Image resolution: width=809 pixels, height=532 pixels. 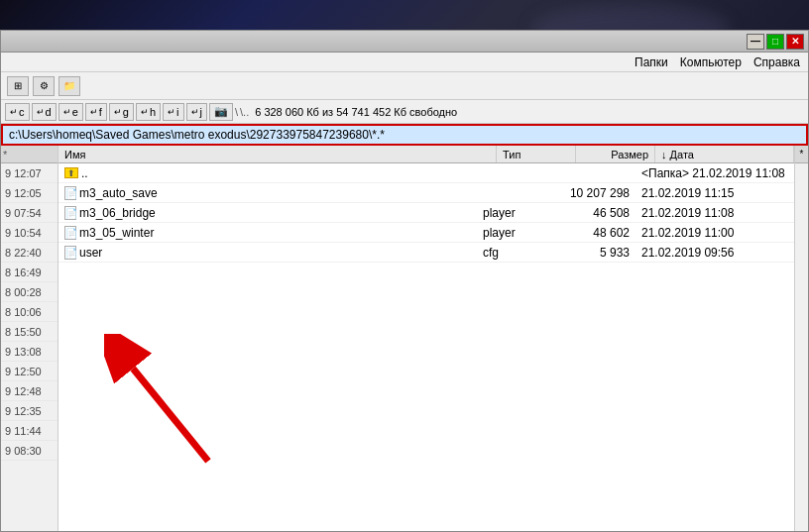 I want to click on table-row: 📄usercfg5 93321.02.2019 09:56, so click(x=426, y=253).